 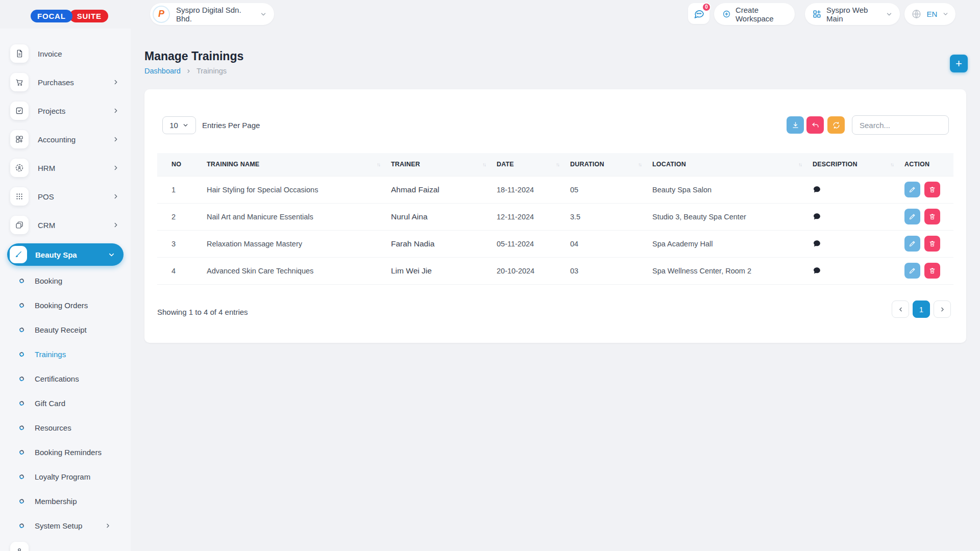 What do you see at coordinates (79, 54) in the screenshot?
I see `sidebar-item-label: Invoice` at bounding box center [79, 54].